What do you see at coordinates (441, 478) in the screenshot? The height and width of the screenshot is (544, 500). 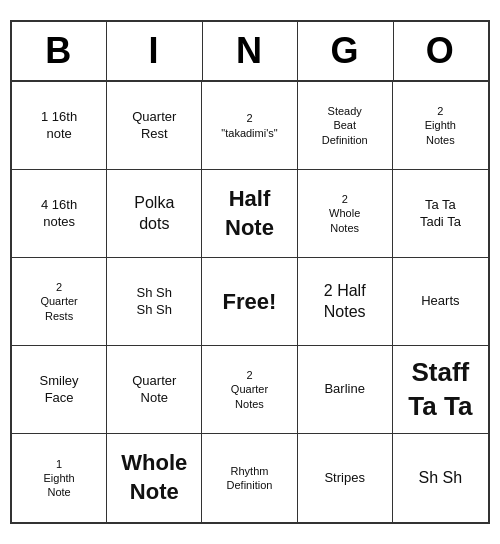 I see `cell-text-24: Sh Sh` at bounding box center [441, 478].